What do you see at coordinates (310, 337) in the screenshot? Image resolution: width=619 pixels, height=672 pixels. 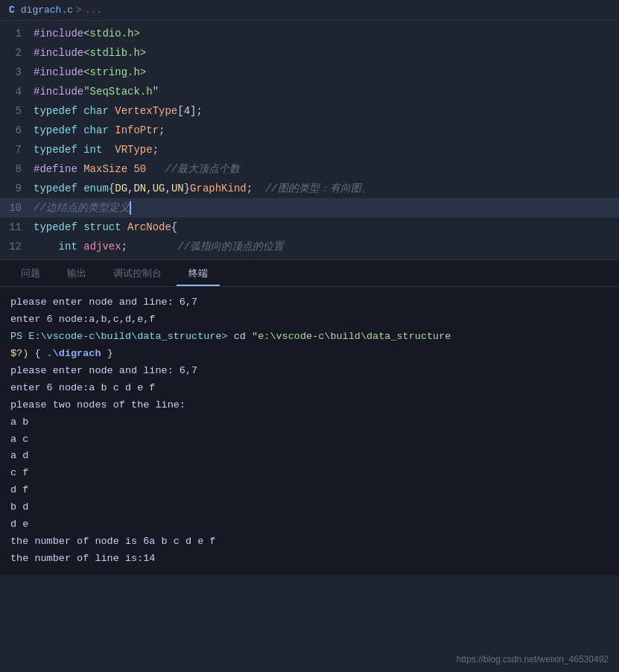 I see `terminal-line-3: PS E:\vscode-c\build\data_structure> cd …` at bounding box center [310, 337].